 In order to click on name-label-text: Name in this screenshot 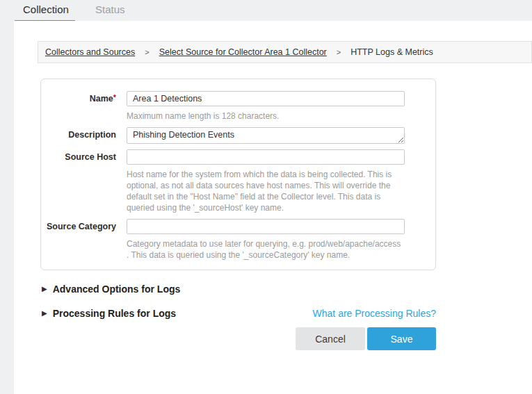, I will do `click(102, 99)`.